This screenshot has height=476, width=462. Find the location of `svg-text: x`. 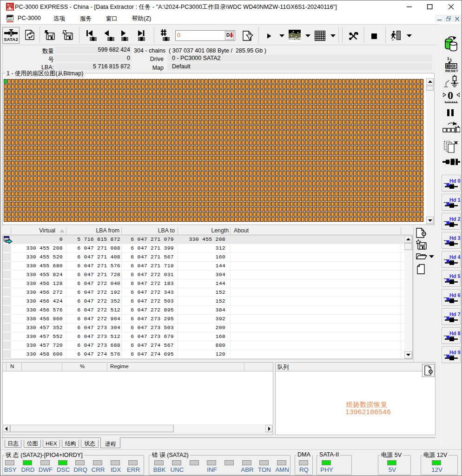

svg-text: x is located at coordinates (455, 124).